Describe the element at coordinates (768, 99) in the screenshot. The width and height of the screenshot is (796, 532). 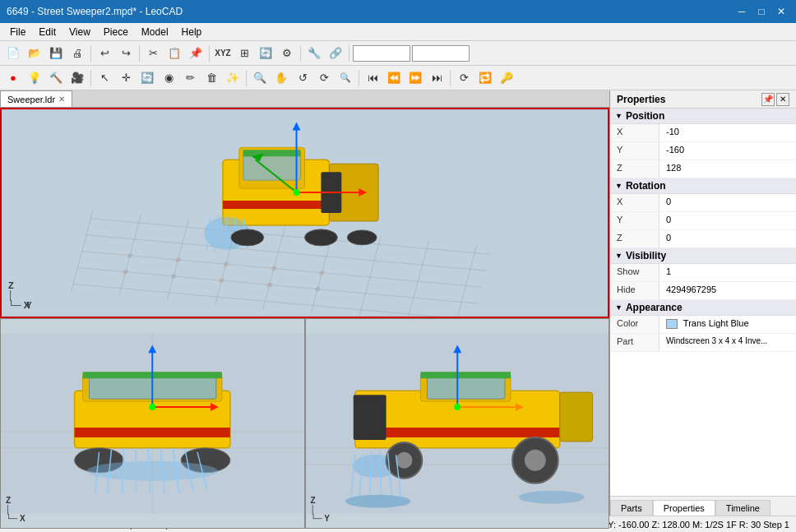
I see `panel-pin-button: 📌` at that location.